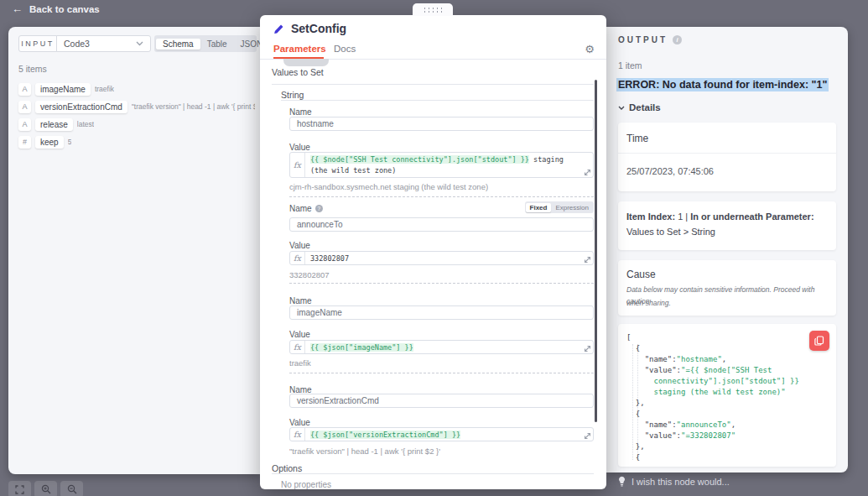 Image resolution: width=868 pixels, height=496 pixels. Describe the element at coordinates (72, 489) in the screenshot. I see `zoom-out-icon` at that location.